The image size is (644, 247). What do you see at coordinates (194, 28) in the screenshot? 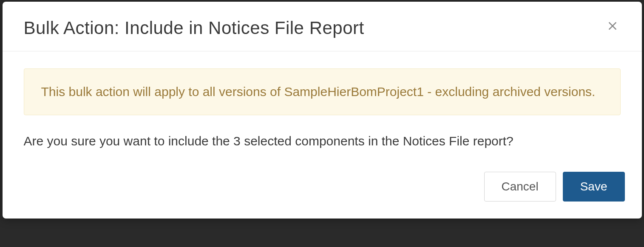
I see `modal-title: Bulk Action: Include in Notices File Rep…` at bounding box center [194, 28].